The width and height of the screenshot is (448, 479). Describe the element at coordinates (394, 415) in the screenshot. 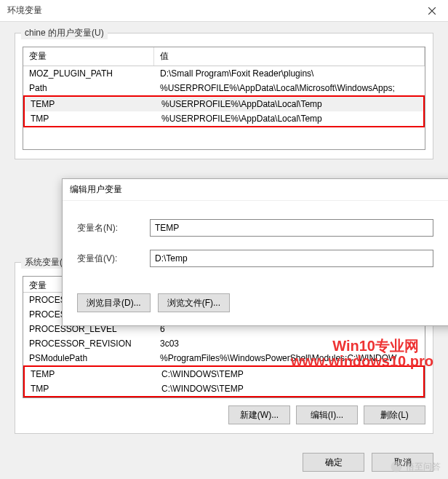

I see `delete-button: 删除(L)` at that location.